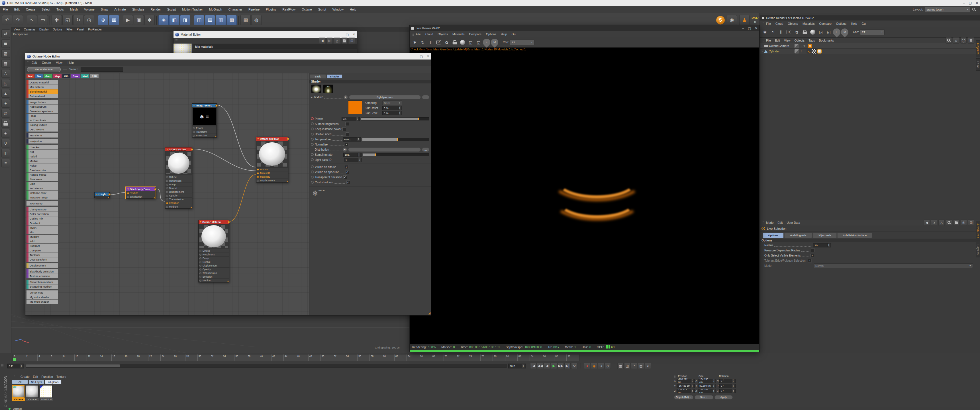 The height and width of the screenshot is (410, 980). I want to click on timeline-tick: 48, so click(314, 358).